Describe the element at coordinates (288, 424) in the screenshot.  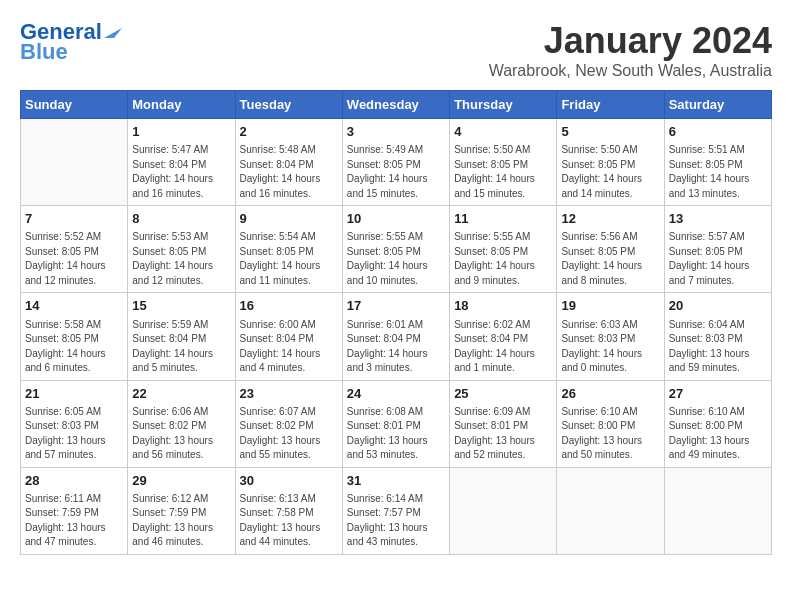
I see `calendar-cell: 23Sunrise: 6:07 AM Sunset: 8:02 PM Dayli…` at that location.